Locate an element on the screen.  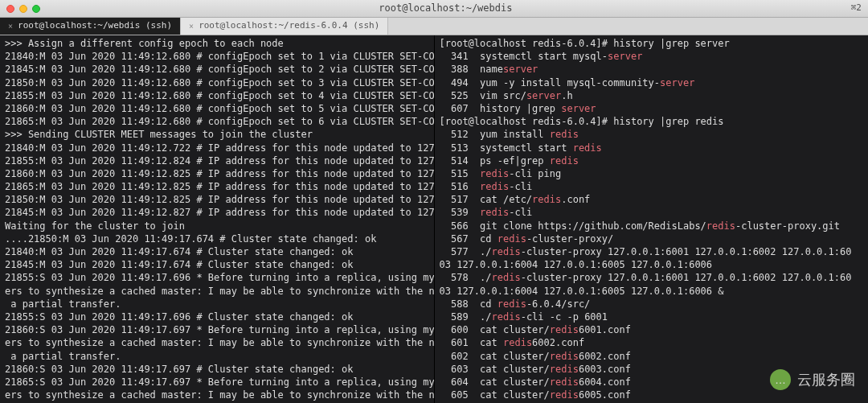
terminal-line: >>> Sending CLUSTER MEET messages to joi… is located at coordinates (217, 134).